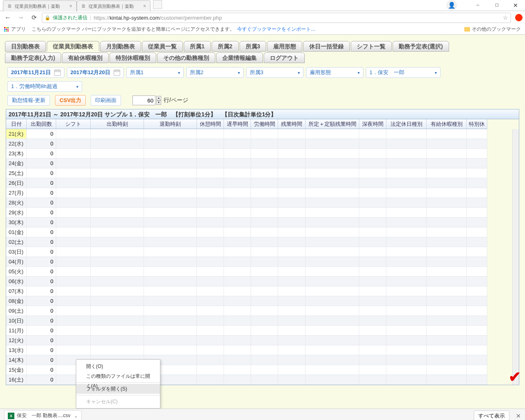 This screenshot has height=420, width=525. What do you see at coordinates (493, 30) in the screenshot?
I see `other-bookmarks: その他のブックマーク` at bounding box center [493, 30].